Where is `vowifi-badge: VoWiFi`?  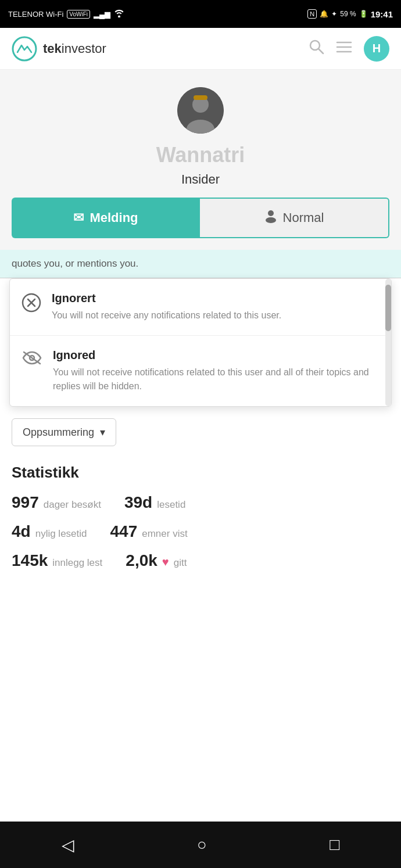
vowifi-badge: VoWiFi is located at coordinates (78, 14).